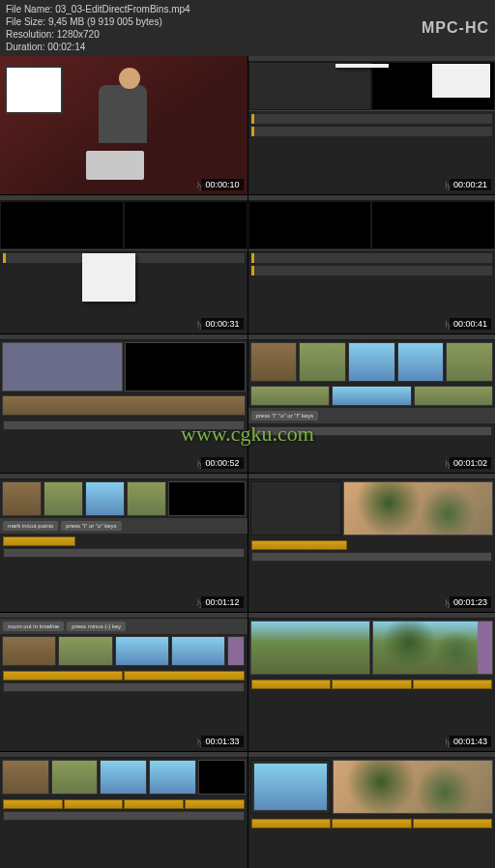 The height and width of the screenshot is (868, 495). Describe the element at coordinates (222, 602) in the screenshot. I see `timestamp: 00:01:12` at that location.